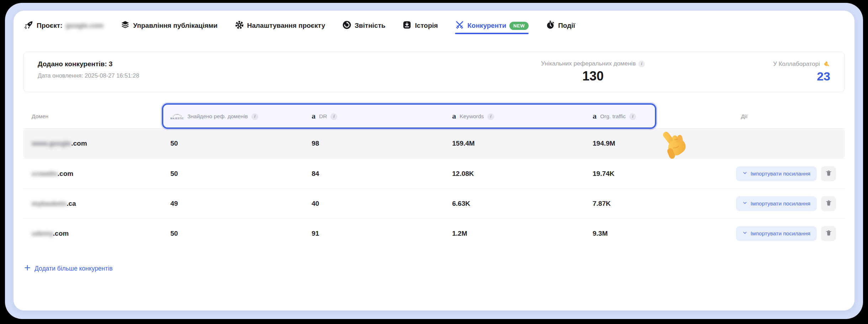  What do you see at coordinates (111, 64) in the screenshot?
I see `added-competitors-value: 3` at bounding box center [111, 64].